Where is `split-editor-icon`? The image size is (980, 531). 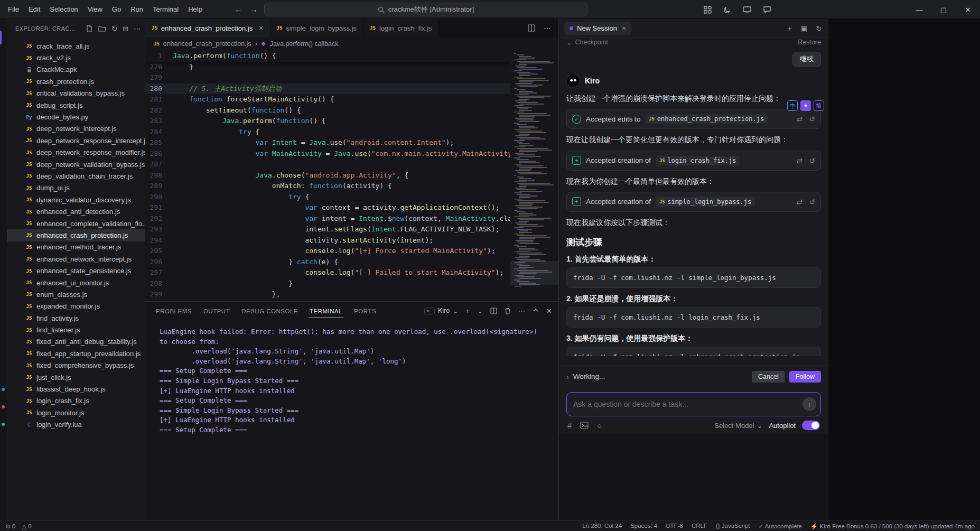
split-editor-icon is located at coordinates (531, 28).